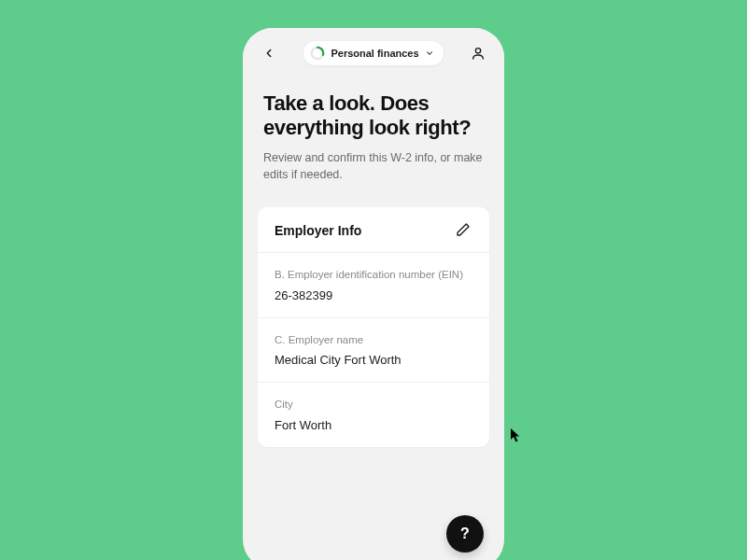 This screenshot has height=560, width=747. What do you see at coordinates (465, 534) in the screenshot?
I see `help-button: ?` at bounding box center [465, 534].